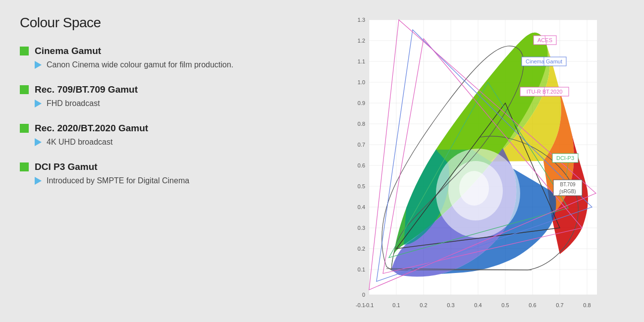 The height and width of the screenshot is (322, 644). Describe the element at coordinates (362, 82) in the screenshot. I see `svg-text: 1.0` at that location.